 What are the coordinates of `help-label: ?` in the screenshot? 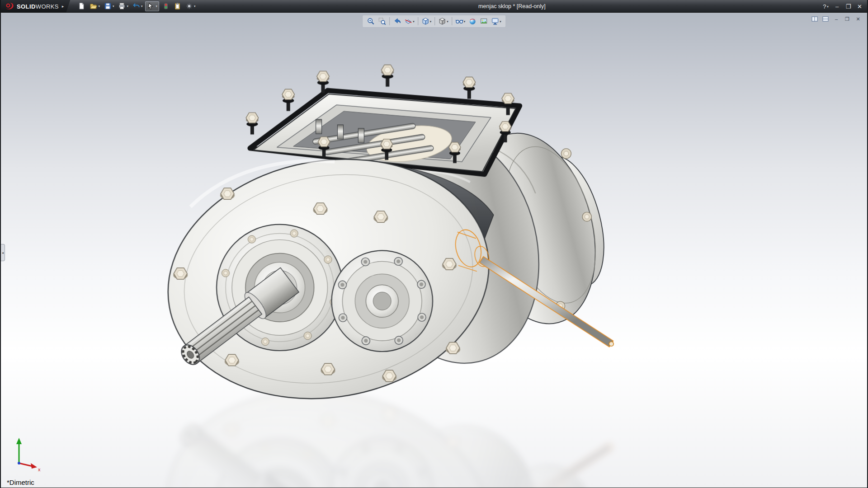 It's located at (825, 6).